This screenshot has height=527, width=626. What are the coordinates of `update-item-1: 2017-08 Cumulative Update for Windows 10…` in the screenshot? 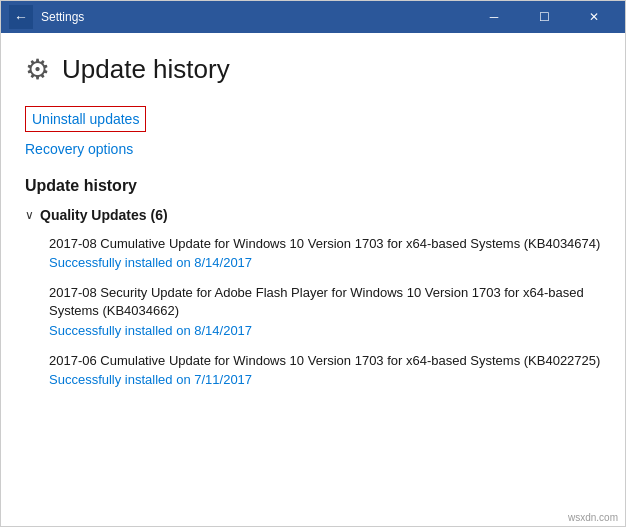 It's located at (325, 252).